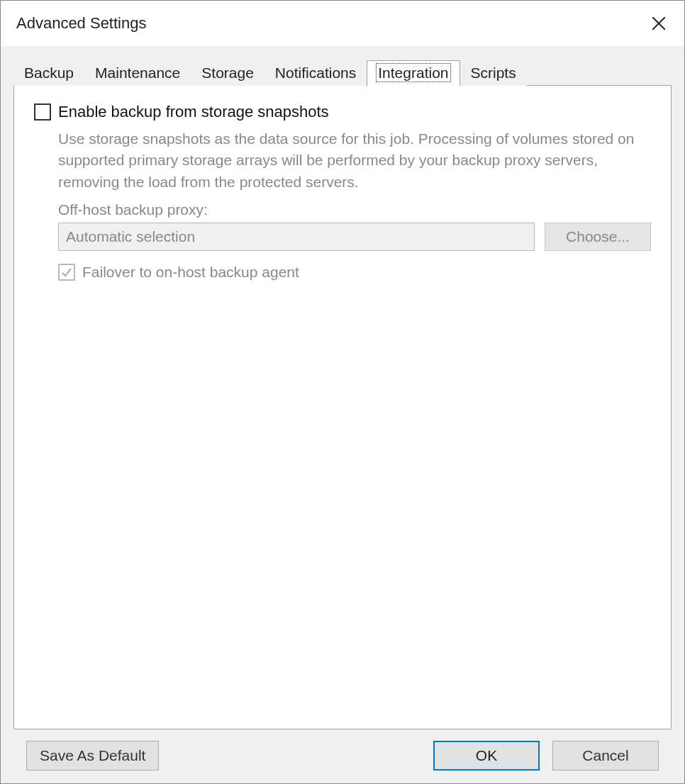  I want to click on failover-checkbox, so click(67, 272).